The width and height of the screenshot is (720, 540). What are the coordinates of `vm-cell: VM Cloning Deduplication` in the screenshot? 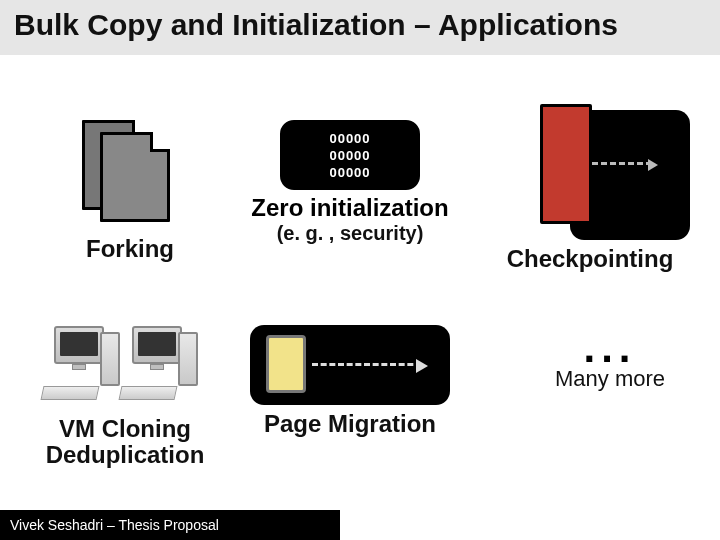 It's located at (125, 394).